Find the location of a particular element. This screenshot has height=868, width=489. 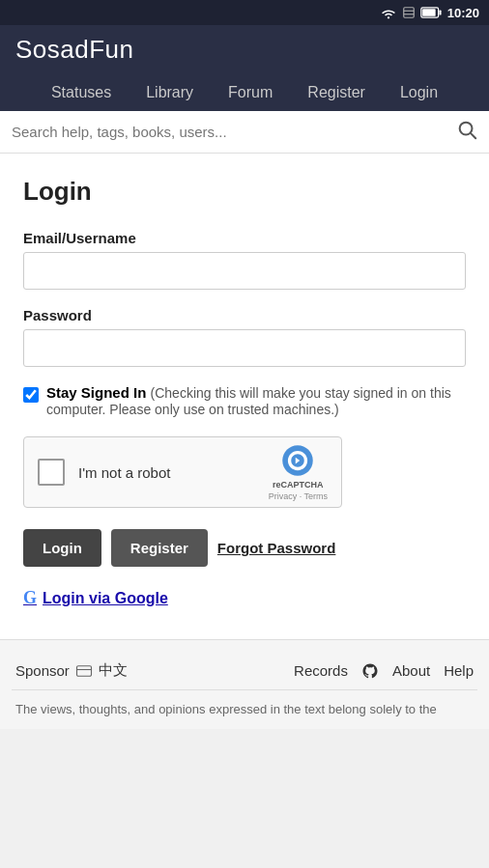

stay-signed-row: Stay Signed In (Checking this will make … is located at coordinates (244, 401).